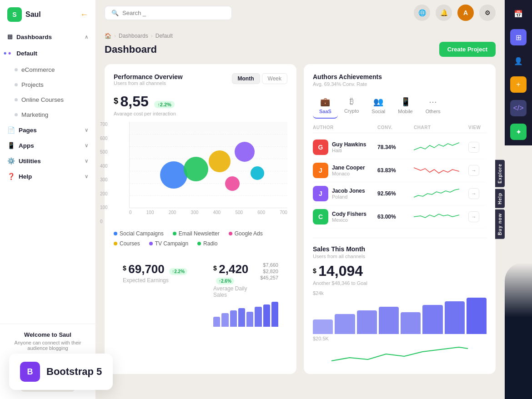 The width and height of the screenshot is (532, 399). Describe the element at coordinates (174, 13) in the screenshot. I see `search-input` at that location.